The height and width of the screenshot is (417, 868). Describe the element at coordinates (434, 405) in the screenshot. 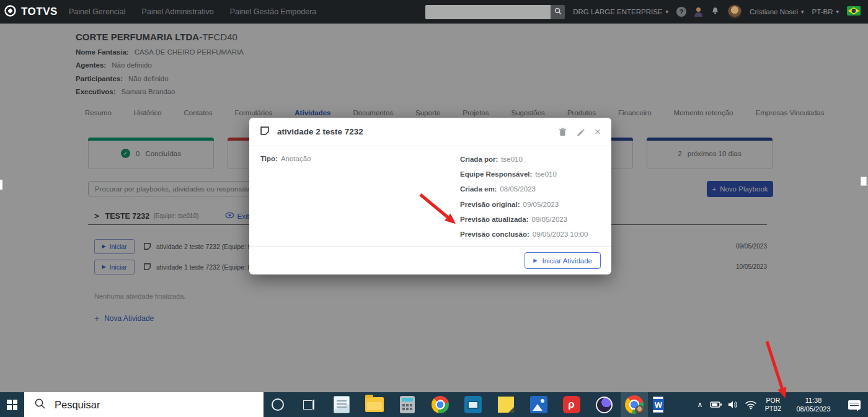

I see `windows-taskbar: Pesquisar ρ W ∧ POR PTB2` at that location.